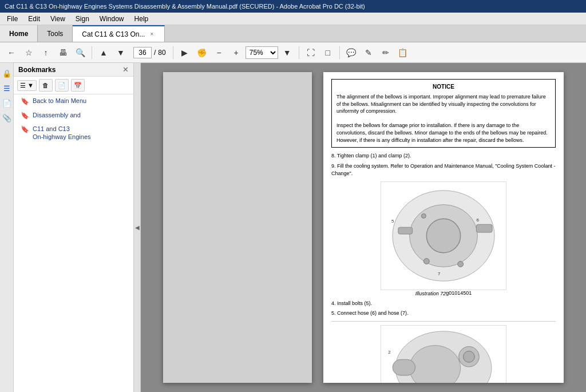  Describe the element at coordinates (73, 102) in the screenshot. I see `bookmark-item-main-menu: 🔖 Back to Main Menu` at that location.